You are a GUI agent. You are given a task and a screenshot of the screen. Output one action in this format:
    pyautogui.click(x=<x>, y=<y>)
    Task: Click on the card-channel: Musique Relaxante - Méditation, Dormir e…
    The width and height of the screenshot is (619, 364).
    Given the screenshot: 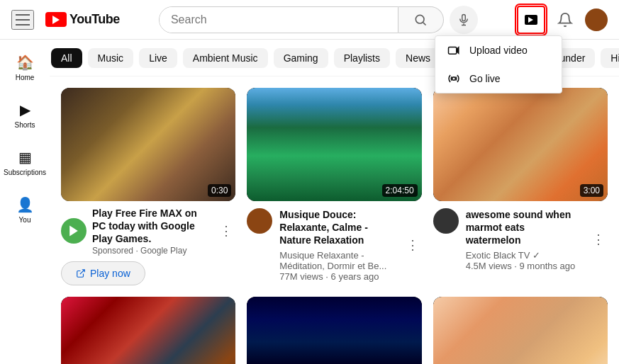 What is the action you would take?
    pyautogui.click(x=338, y=261)
    